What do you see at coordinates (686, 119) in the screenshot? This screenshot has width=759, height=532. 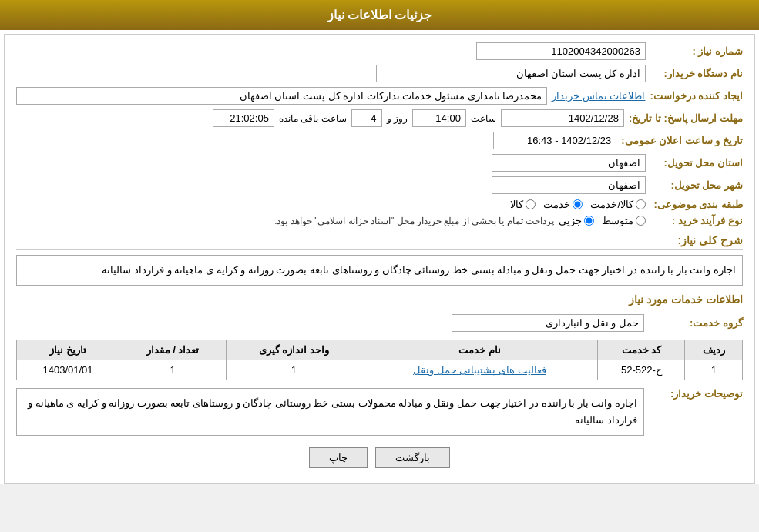 I see `deadline-label: مهلت ارسال پاسخ: تا تاریخ:` at bounding box center [686, 119].